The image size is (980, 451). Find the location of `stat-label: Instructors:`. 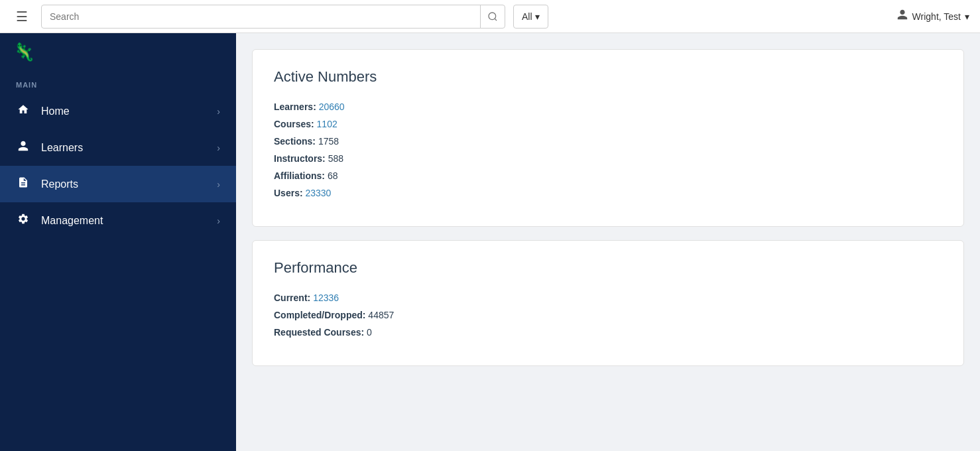

stat-label: Instructors: is located at coordinates (301, 159).